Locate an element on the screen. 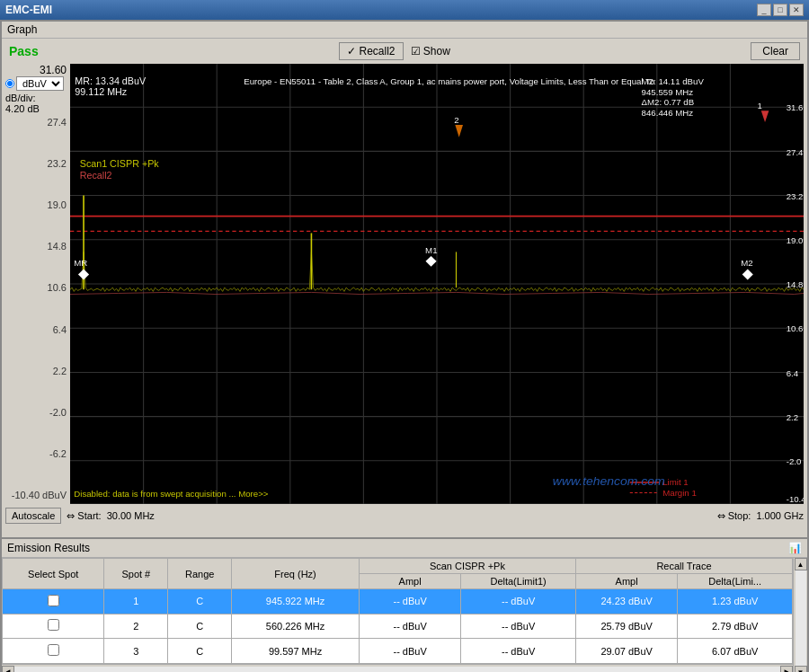  clear-button: Clear is located at coordinates (775, 51).